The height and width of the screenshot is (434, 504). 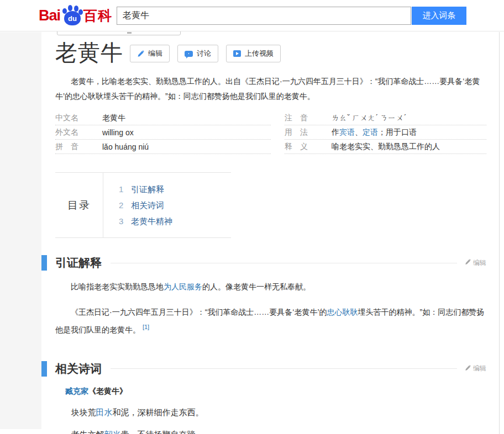 I want to click on info-label: 中文名, so click(x=78, y=118).